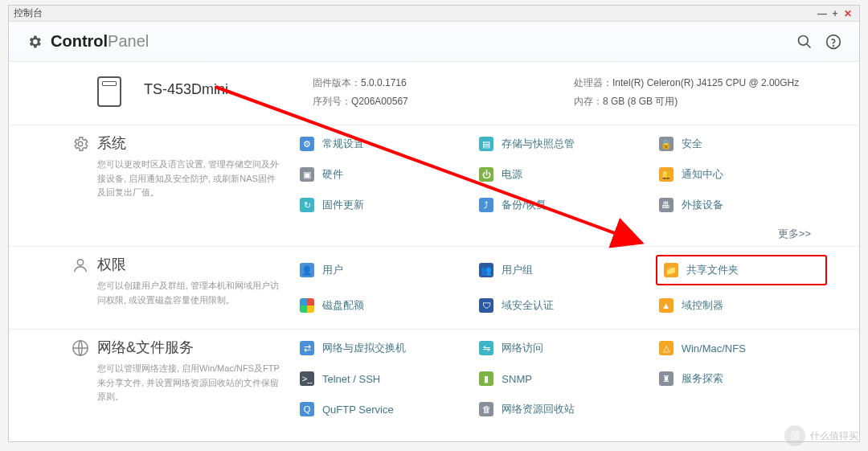  Describe the element at coordinates (112, 143) in the screenshot. I see `section-title: 系统` at that location.